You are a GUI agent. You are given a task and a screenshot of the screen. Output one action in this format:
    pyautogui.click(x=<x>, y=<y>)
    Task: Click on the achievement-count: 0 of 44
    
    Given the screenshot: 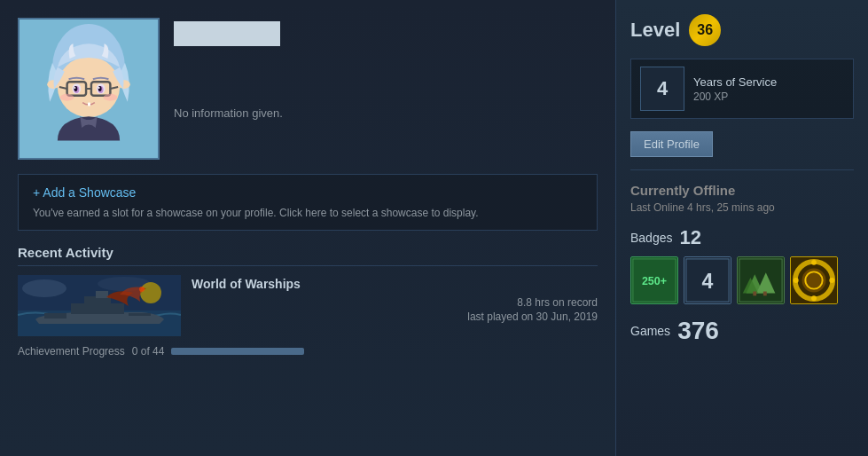 What is the action you would take?
    pyautogui.click(x=149, y=351)
    